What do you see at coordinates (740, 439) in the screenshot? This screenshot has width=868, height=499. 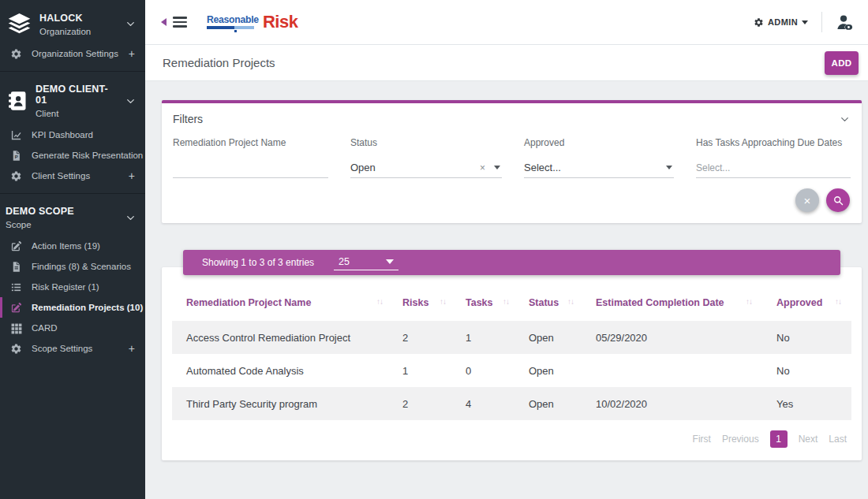 I see `pagination-previous: Previous` at bounding box center [740, 439].